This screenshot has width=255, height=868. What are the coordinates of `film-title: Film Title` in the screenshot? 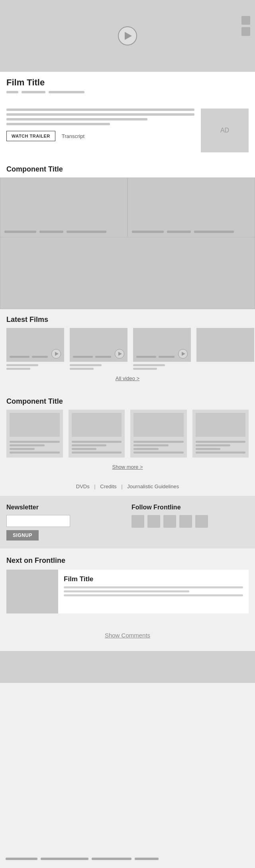 It's located at (128, 83).